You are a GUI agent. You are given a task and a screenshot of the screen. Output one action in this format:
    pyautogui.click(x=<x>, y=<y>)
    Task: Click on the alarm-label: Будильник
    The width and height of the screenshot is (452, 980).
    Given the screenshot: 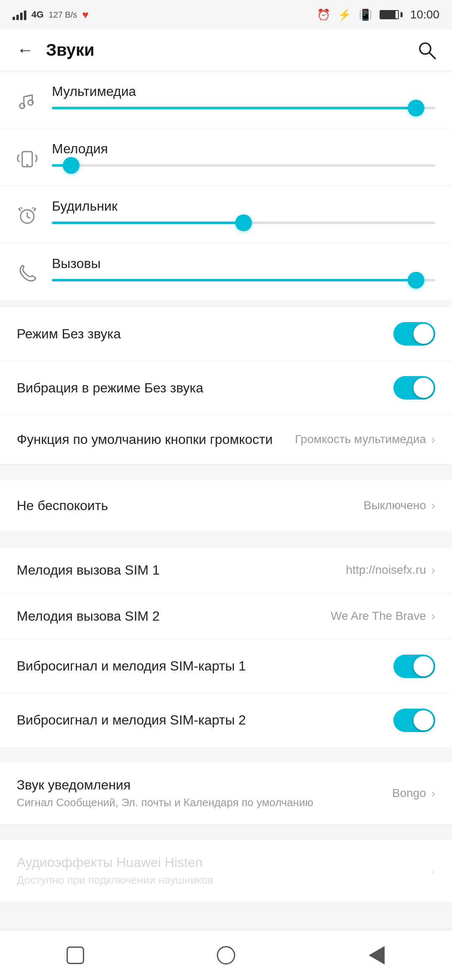 What is the action you would take?
    pyautogui.click(x=244, y=206)
    